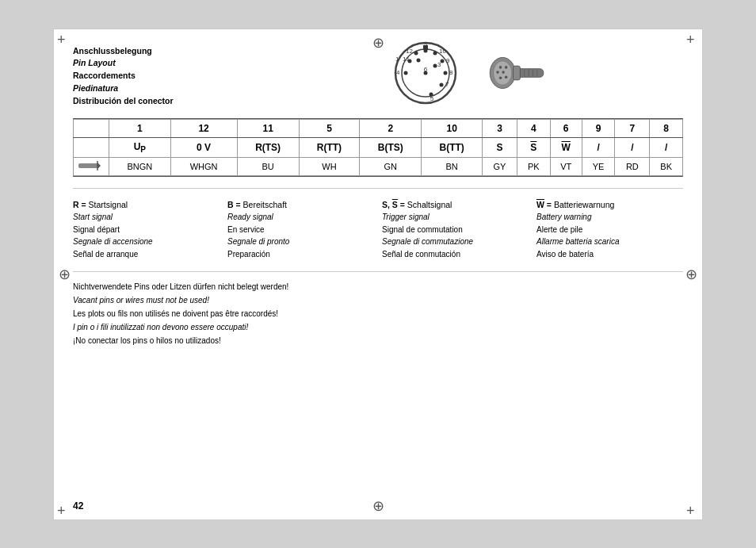 Image resolution: width=756 pixels, height=548 pixels. What do you see at coordinates (391, 148) in the screenshot?
I see `signal-2: B(TS)` at bounding box center [391, 148].